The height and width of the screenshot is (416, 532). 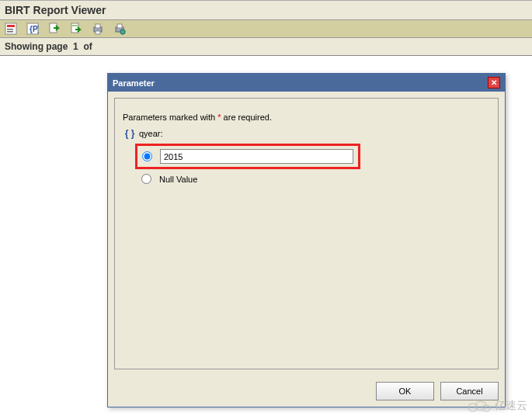 What do you see at coordinates (120, 29) in the screenshot?
I see `server-print-icon` at bounding box center [120, 29].